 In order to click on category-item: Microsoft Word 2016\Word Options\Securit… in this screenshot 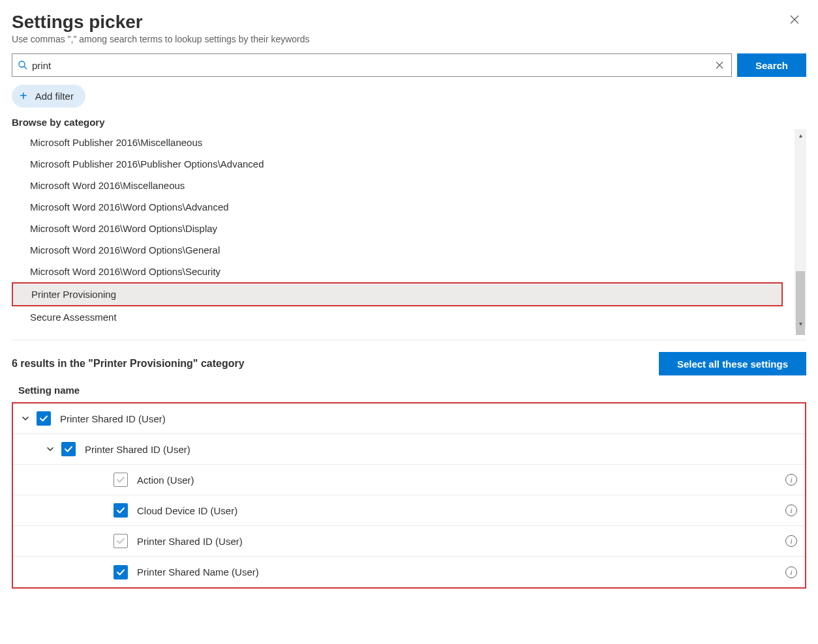, I will do `click(403, 271)`.